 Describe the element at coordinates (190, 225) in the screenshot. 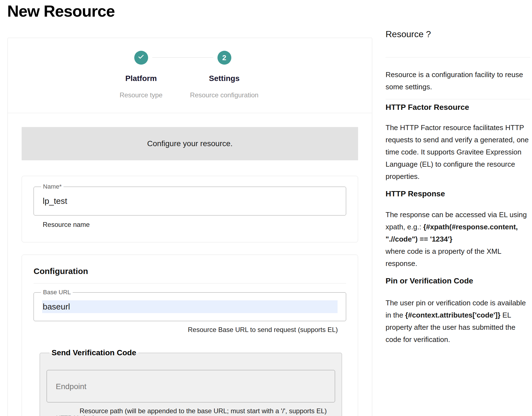

I see `name-field-hint: Resource name` at that location.